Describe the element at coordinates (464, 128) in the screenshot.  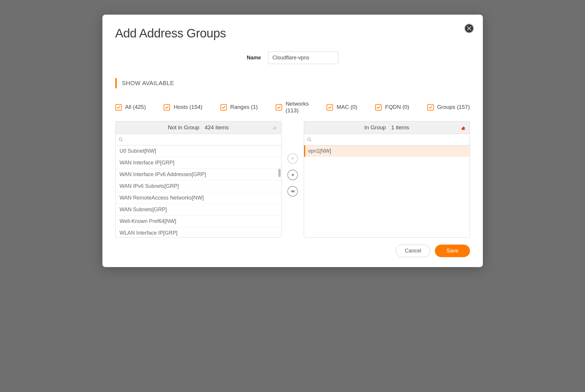
I see `clear-right-button` at that location.